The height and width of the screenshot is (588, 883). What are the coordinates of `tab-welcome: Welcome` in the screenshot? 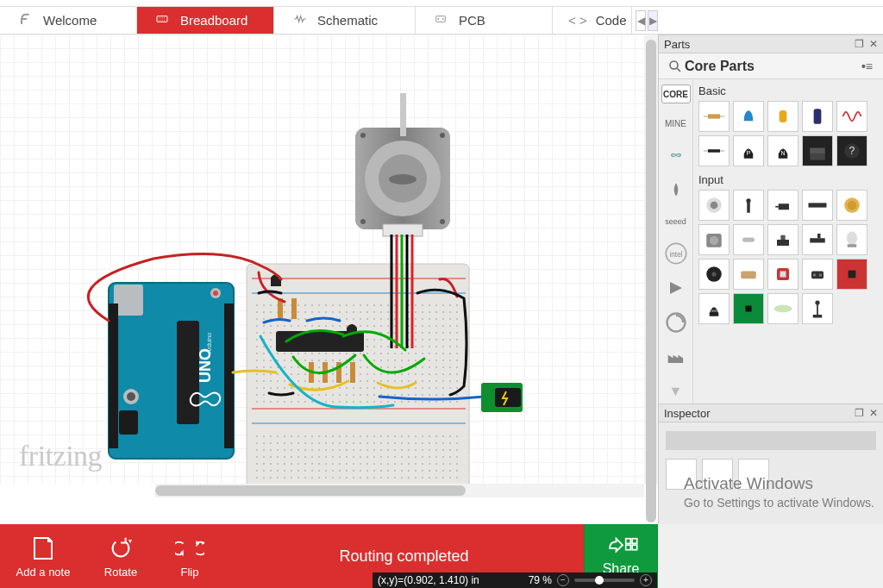 It's located at (69, 21).